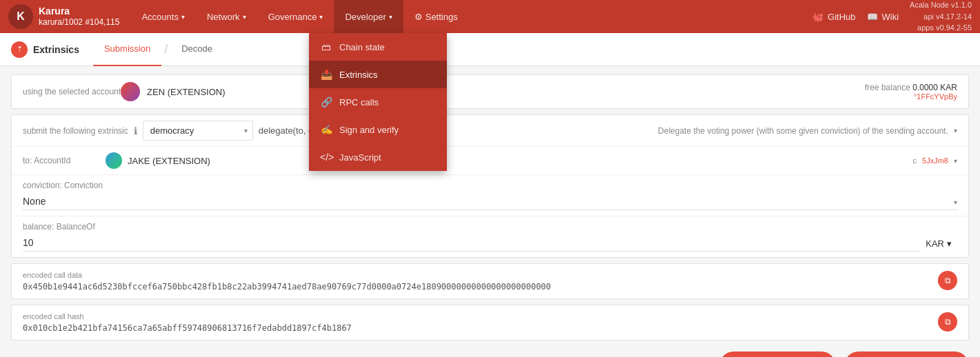  Describe the element at coordinates (490, 92) in the screenshot. I see `account-section: using the selected account ZEN (EXTENSIO…` at that location.